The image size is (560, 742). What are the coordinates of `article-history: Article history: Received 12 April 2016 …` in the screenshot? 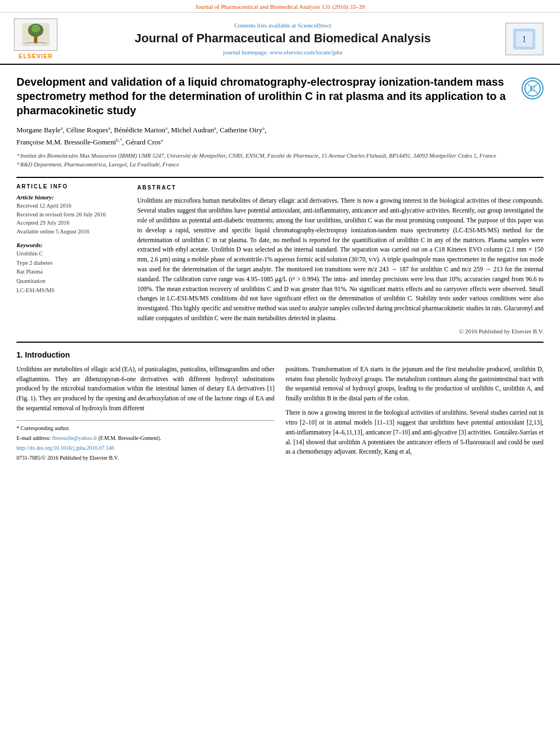 It's located at (71, 215).